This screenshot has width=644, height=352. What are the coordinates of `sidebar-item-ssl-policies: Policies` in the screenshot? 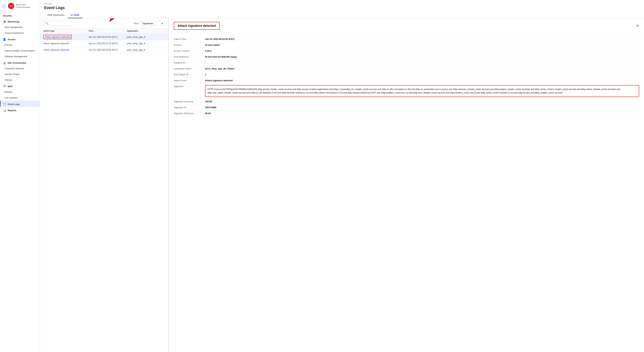 It's located at (20, 80).